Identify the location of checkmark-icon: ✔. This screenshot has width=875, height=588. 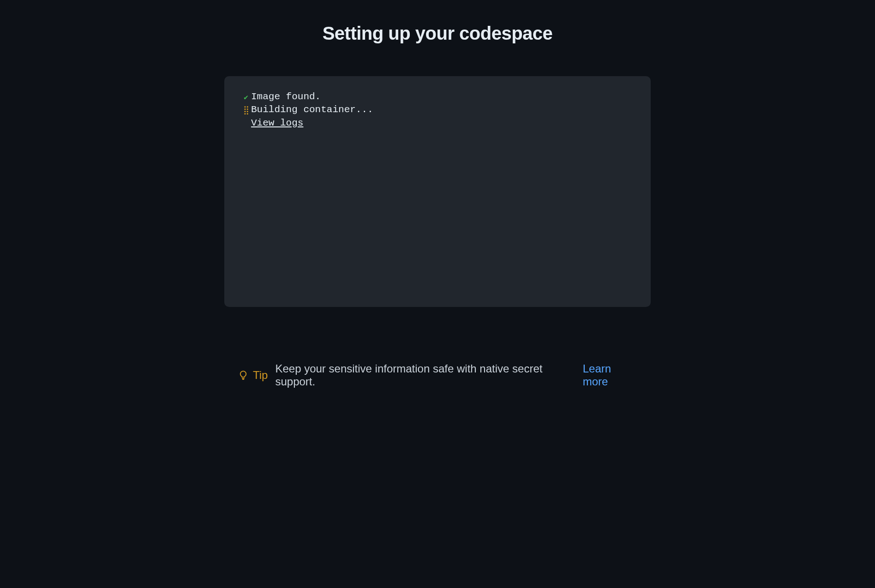
(246, 98).